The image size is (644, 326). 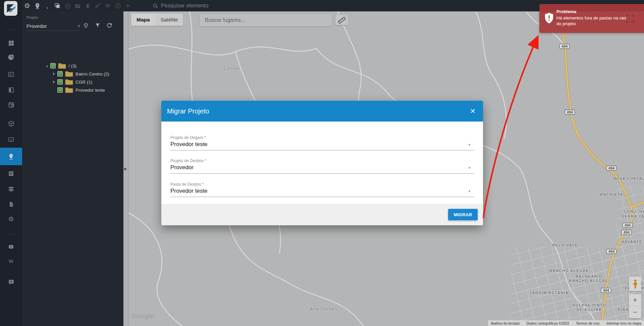 What do you see at coordinates (322, 111) in the screenshot?
I see `modal-header: Migrar Projeto ✕` at bounding box center [322, 111].